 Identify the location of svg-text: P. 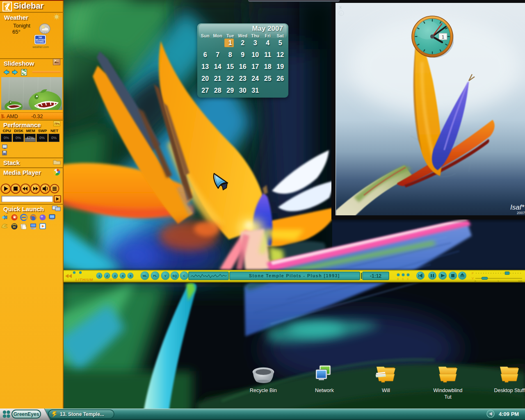
(472, 273).